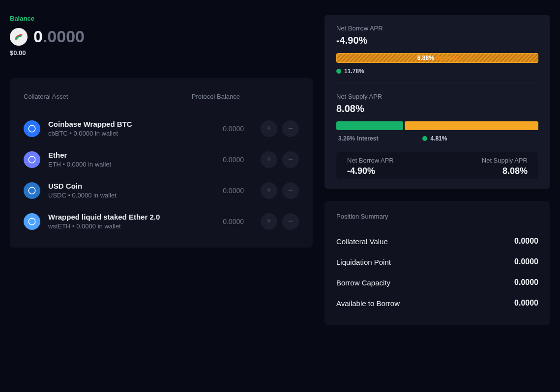  I want to click on borrow-interest-bar: 6.88% Interest, so click(438, 58).